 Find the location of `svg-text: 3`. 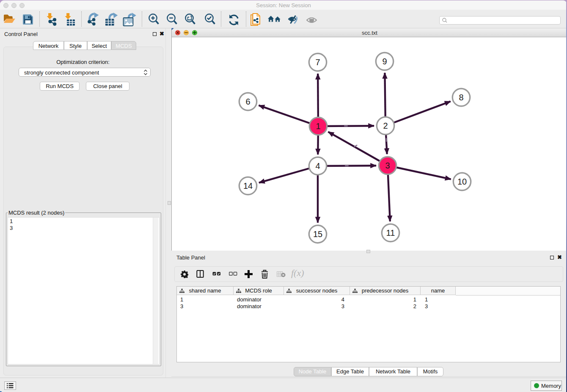

svg-text: 3 is located at coordinates (388, 166).